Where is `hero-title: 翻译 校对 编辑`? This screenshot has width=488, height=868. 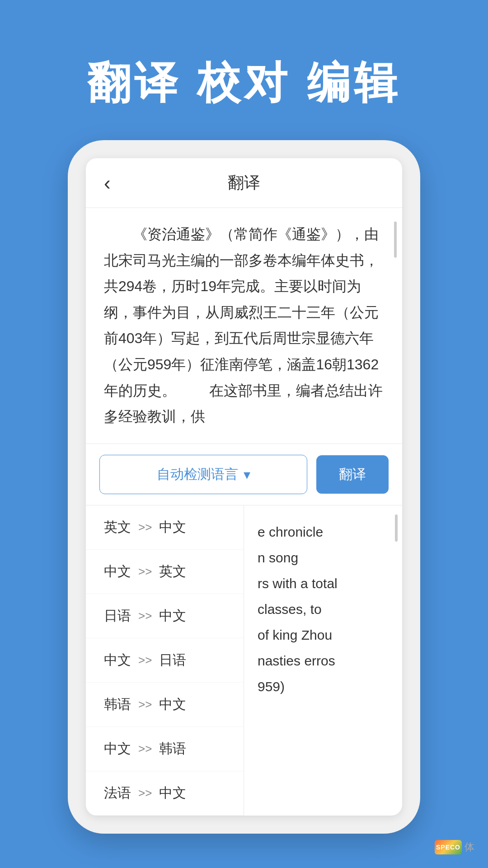
hero-title: 翻译 校对 编辑 is located at coordinates (244, 70).